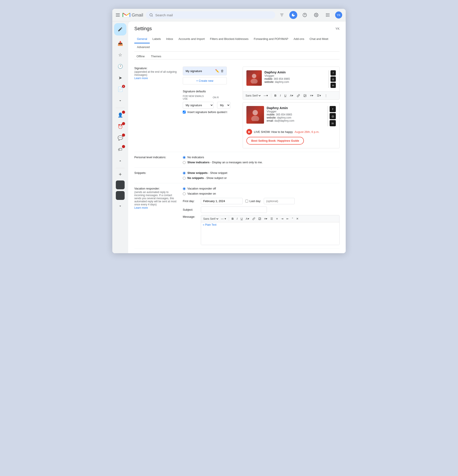 The height and width of the screenshot is (476, 458). What do you see at coordinates (198, 105) in the screenshot?
I see `new-email-sig-select: My signature` at bounding box center [198, 105].